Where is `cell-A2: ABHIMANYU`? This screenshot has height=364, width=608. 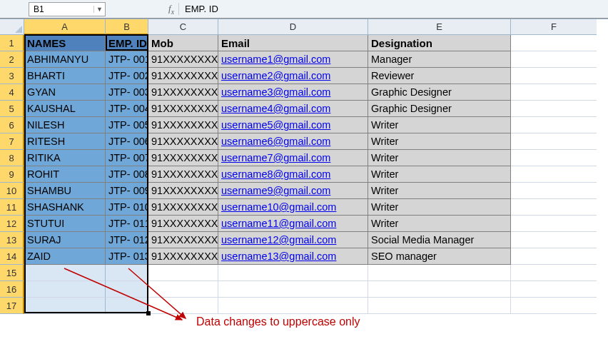 cell-A2: ABHIMANYU is located at coordinates (65, 60).